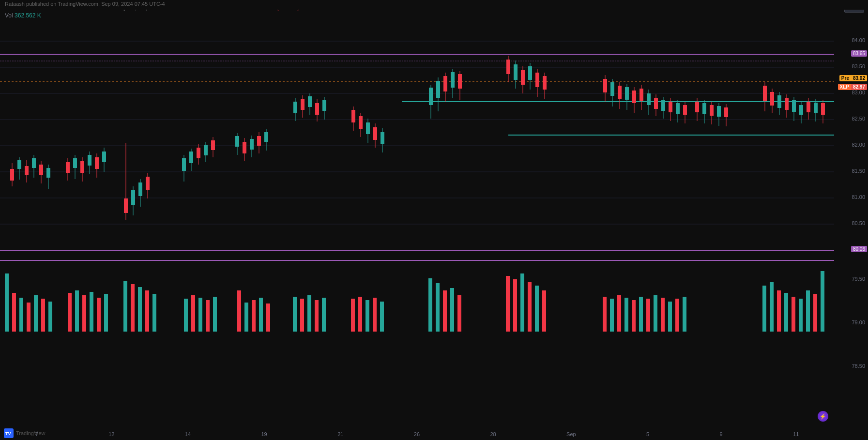 The image size is (868, 440). Describe the element at coordinates (858, 366) in the screenshot. I see `y-vol-label-7850: 78.50` at that location.